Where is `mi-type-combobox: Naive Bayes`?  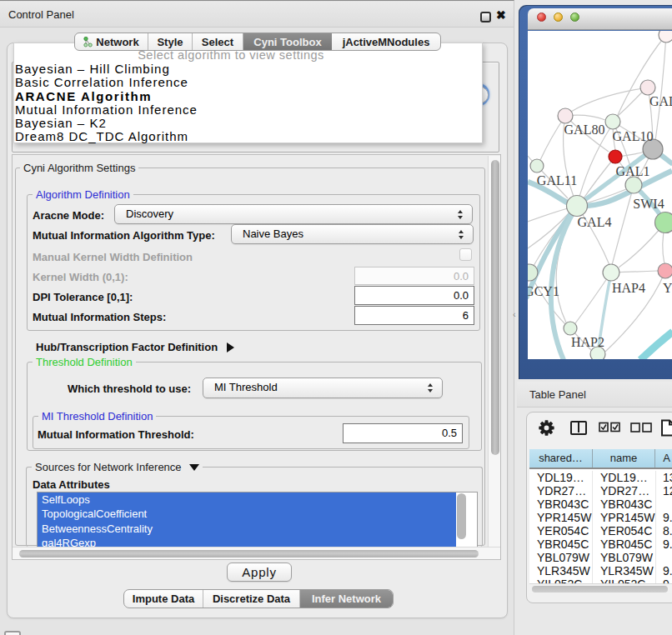
mi-type-combobox: Naive Bayes is located at coordinates (352, 234).